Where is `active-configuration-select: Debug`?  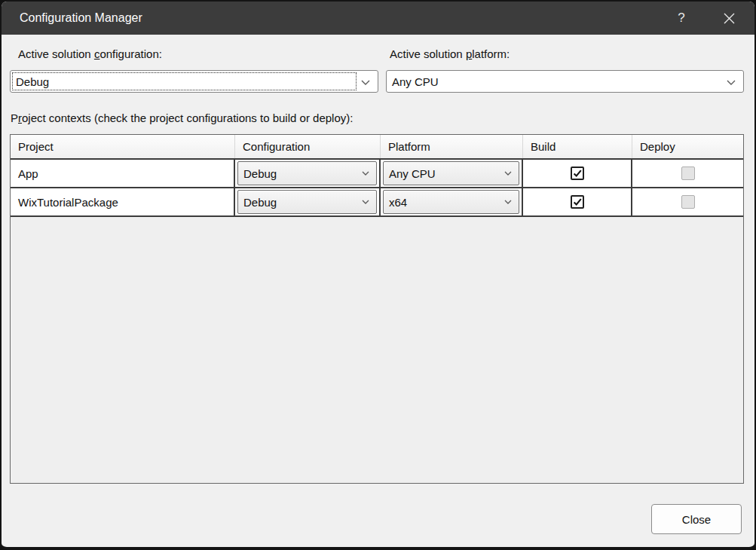 active-configuration-select: Debug is located at coordinates (194, 81).